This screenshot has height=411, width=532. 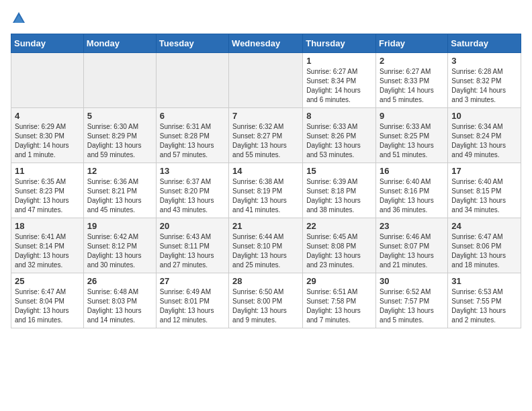 What do you see at coordinates (412, 171) in the screenshot?
I see `day-number: 16` at bounding box center [412, 171].